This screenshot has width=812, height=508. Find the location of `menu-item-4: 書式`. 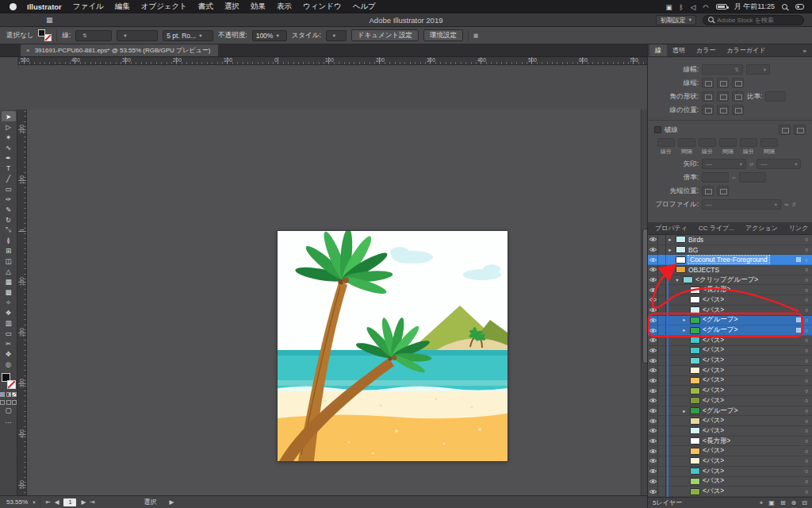

menu-item-4: 書式 is located at coordinates (206, 6).